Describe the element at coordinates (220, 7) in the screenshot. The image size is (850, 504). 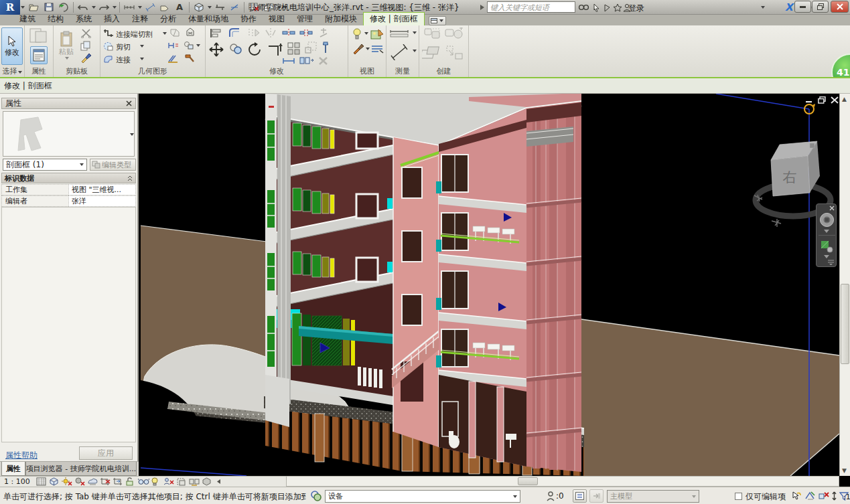
I see `section-icon` at that location.